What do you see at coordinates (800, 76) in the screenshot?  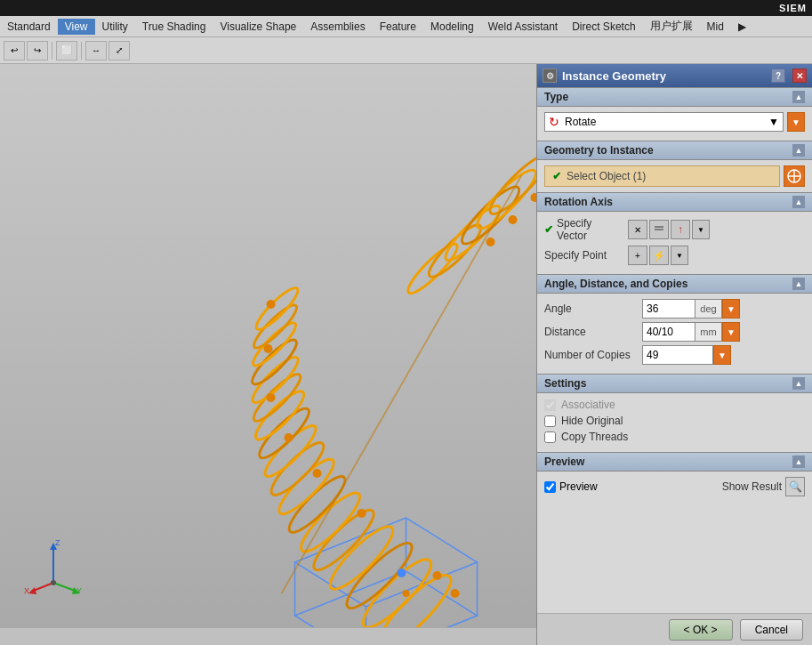 I see `dialog-close-button: ✕` at bounding box center [800, 76].